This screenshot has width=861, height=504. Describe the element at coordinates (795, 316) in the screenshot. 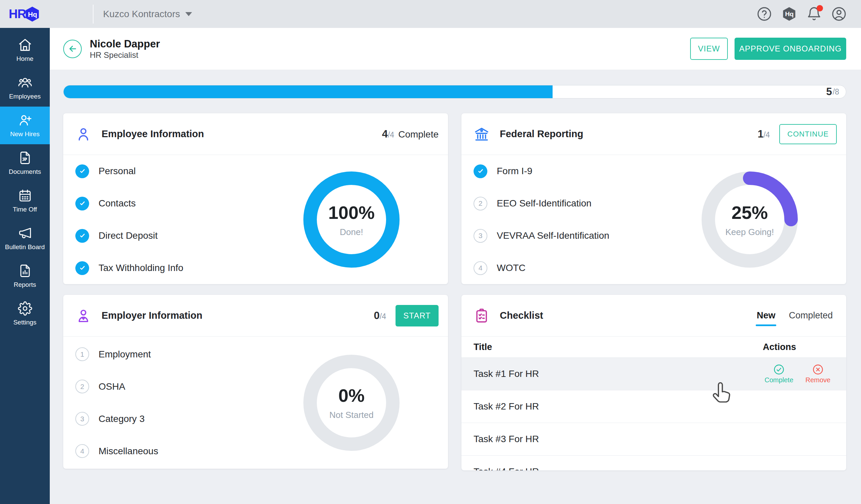

I see `checklist-tabs: New Completed` at that location.